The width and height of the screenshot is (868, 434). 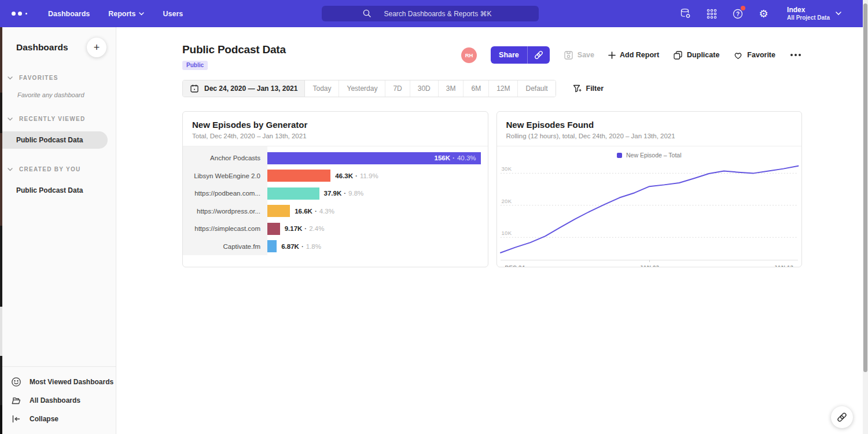 I want to click on bar-category-label: Anchor Podcasts, so click(x=225, y=158).